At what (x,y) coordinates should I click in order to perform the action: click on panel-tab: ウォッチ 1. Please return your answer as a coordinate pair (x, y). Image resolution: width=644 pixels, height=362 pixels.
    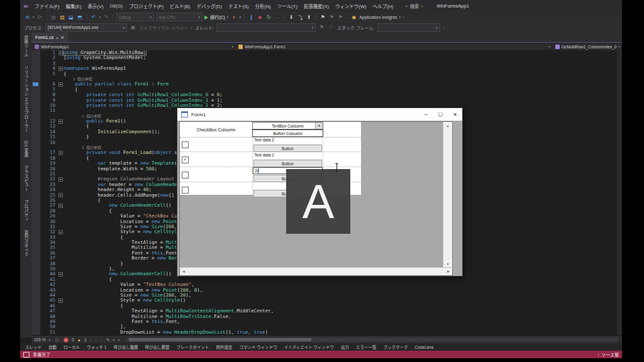
    Looking at the image, I should click on (97, 347).